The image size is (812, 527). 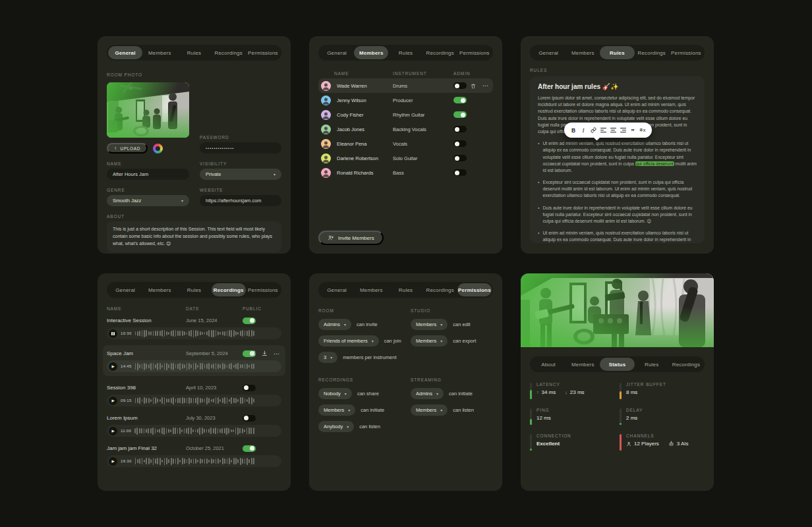 What do you see at coordinates (643, 130) in the screenshot?
I see `clear-format-icon: Tx` at bounding box center [643, 130].